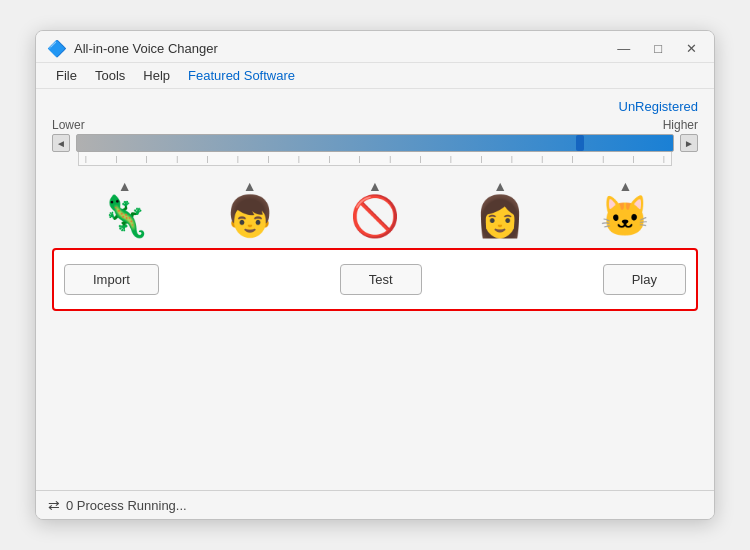 The width and height of the screenshot is (750, 550). I want to click on slider-arrow-left: ◄, so click(61, 143).